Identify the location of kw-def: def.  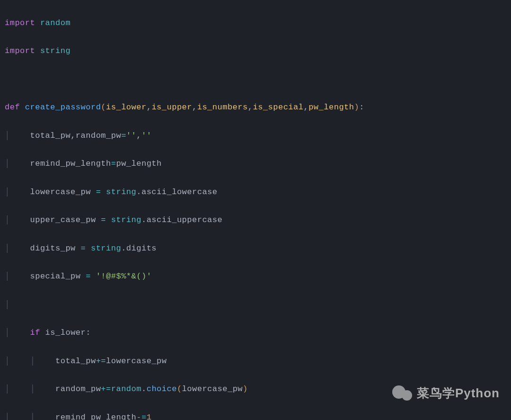
(12, 107).